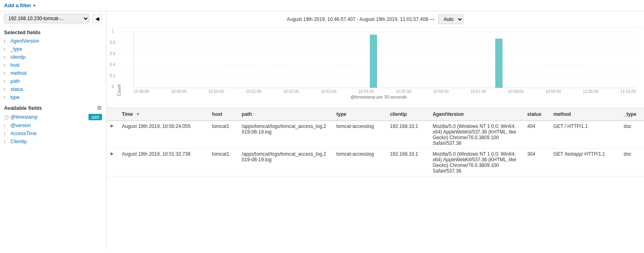 The height and width of the screenshot is (253, 644). I want to click on field-name-label: AgentVersion, so click(56, 41).